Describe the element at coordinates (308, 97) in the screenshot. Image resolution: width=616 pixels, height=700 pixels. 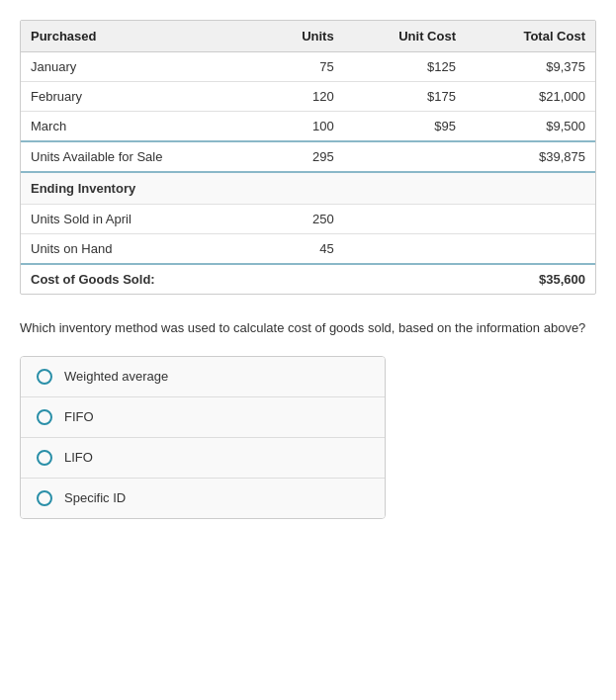
I see `table-row: February 120 $175 $21,000` at that location.